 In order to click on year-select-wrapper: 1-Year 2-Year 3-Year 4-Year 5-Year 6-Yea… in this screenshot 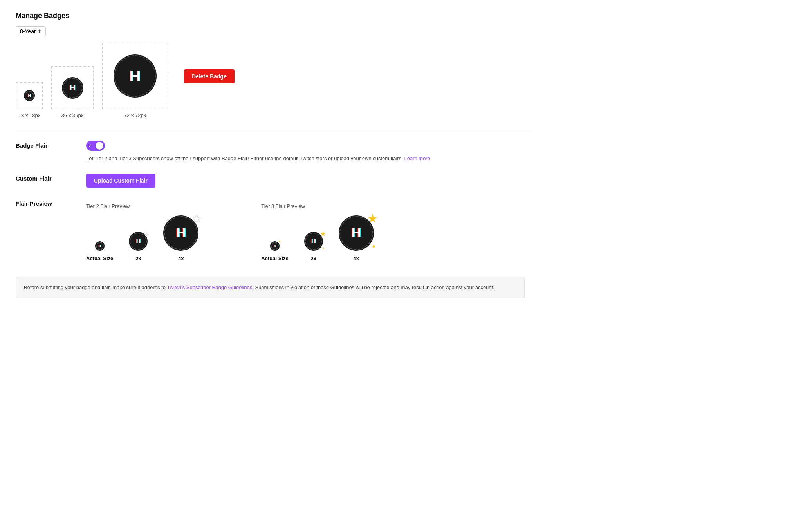, I will do `click(31, 31)`.